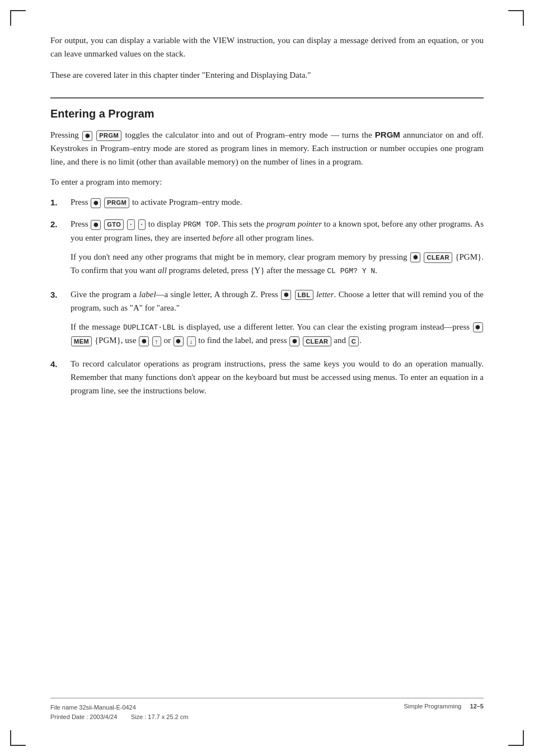 Image resolution: width=534 pixels, height=756 pixels. What do you see at coordinates (250, 135) in the screenshot?
I see `intro-text-2: toggles the calculator into and out of P…` at bounding box center [250, 135].